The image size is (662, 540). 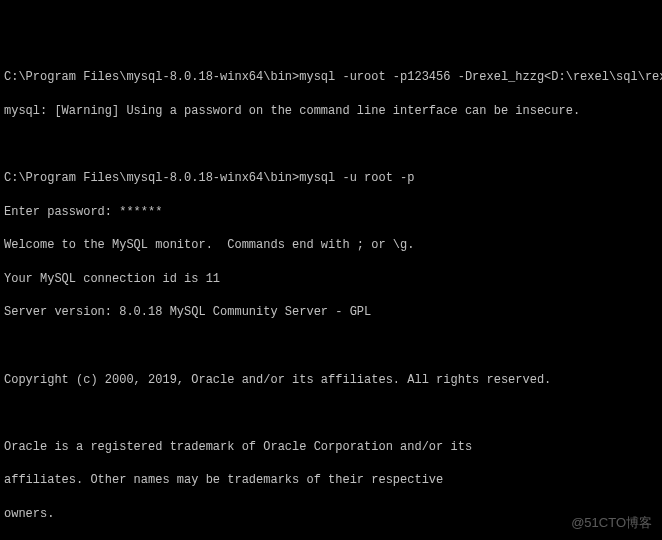 What do you see at coordinates (331, 312) in the screenshot?
I see `server-ver-line: Server version: 8.0.18 MySQL Community S…` at bounding box center [331, 312].